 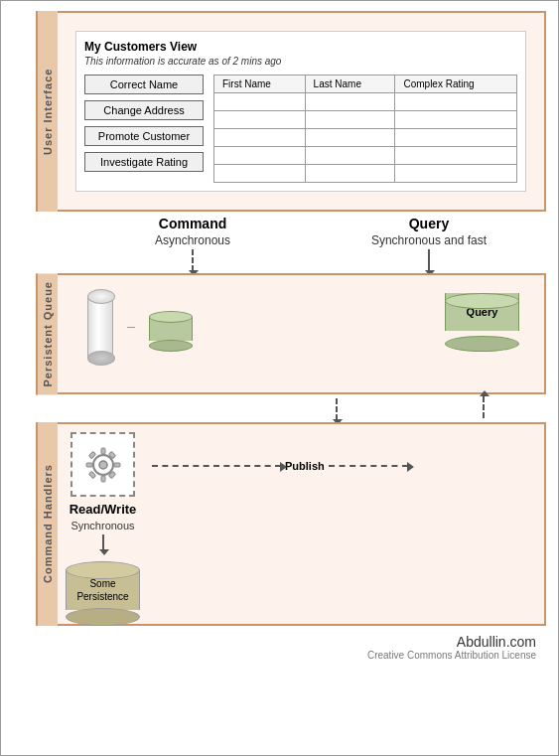 What do you see at coordinates (103, 465) in the screenshot?
I see `gear-icon` at bounding box center [103, 465].